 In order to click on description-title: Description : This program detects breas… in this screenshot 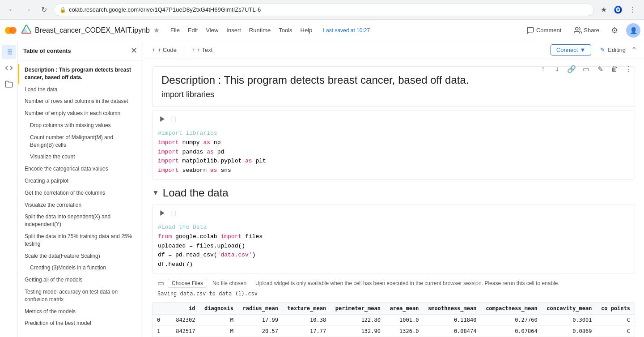, I will do `click(394, 80)`.